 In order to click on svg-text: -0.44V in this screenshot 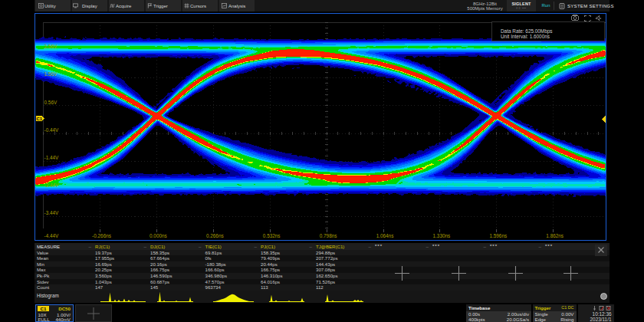, I will do `click(52, 130)`.